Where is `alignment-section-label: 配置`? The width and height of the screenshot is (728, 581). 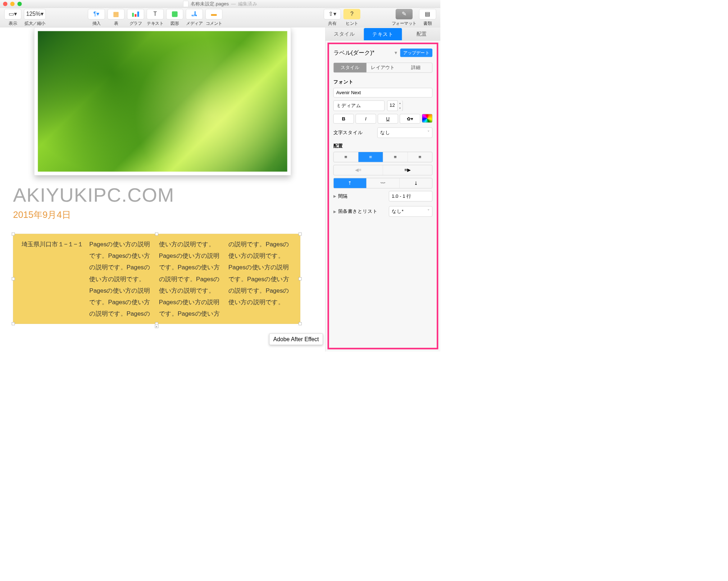 alignment-section-label: 配置 is located at coordinates (383, 146).